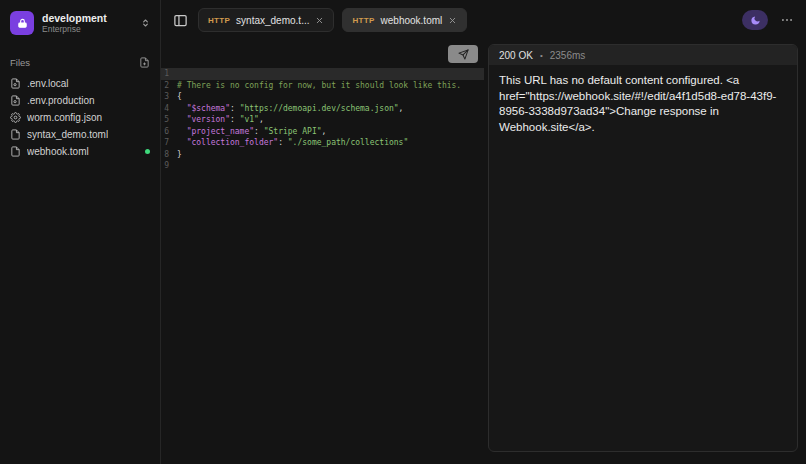 The height and width of the screenshot is (464, 806). Describe the element at coordinates (88, 29) in the screenshot. I see `workspace-plan: Enterprise` at that location.